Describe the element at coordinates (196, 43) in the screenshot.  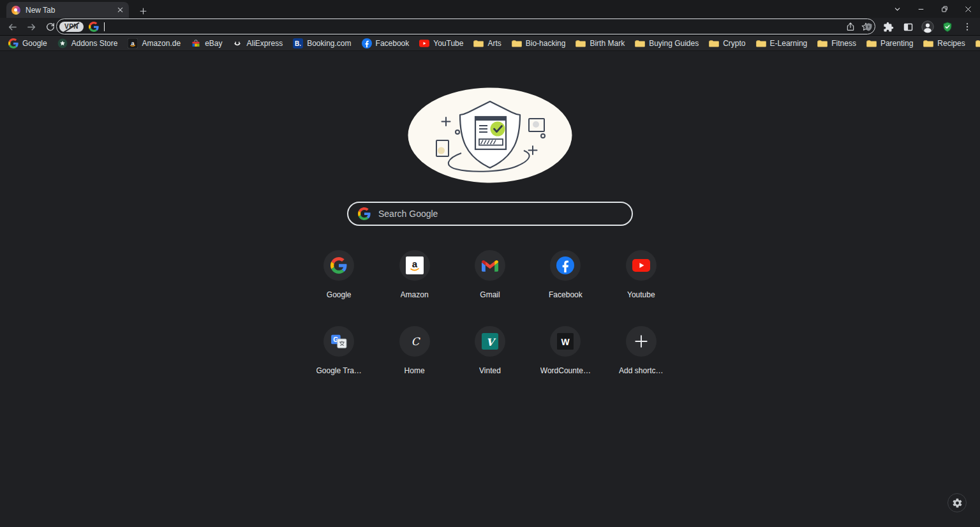
I see `ebay-icon` at that location.